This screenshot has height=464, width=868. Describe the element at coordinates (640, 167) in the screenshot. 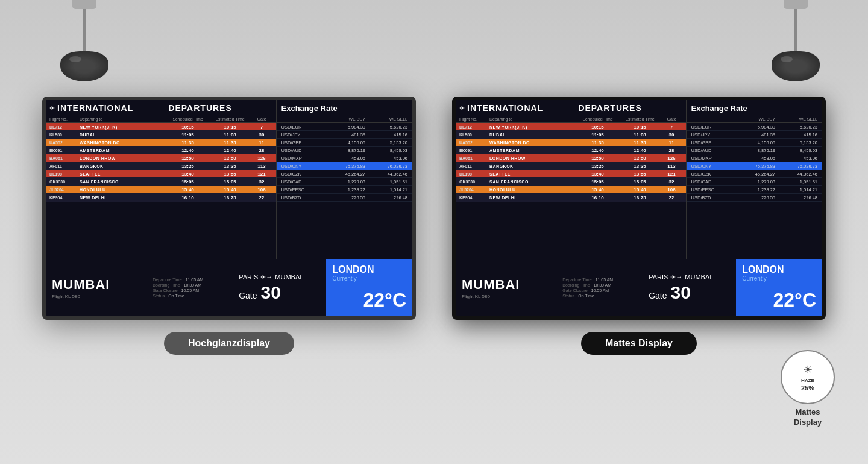

I see `flight-est: 13:35` at that location.